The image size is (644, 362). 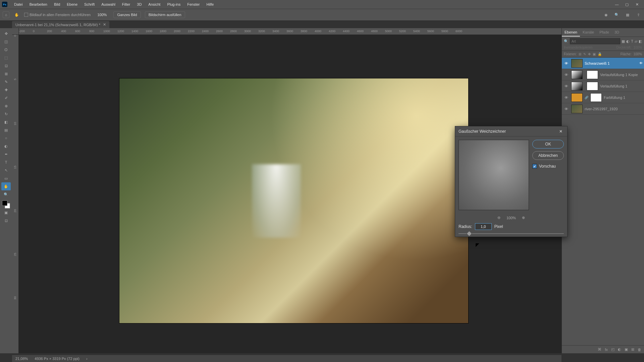 I want to click on filter-type-icon: T, so click(x=632, y=41).